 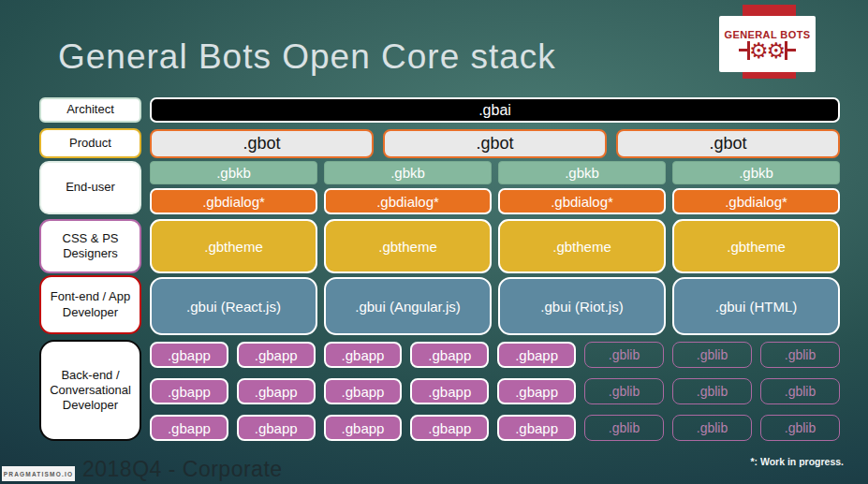 What do you see at coordinates (494, 246) in the screenshot?
I see `gbtheme-row: .gbtheme.gbtheme.gbtheme.gbtheme` at bounding box center [494, 246].